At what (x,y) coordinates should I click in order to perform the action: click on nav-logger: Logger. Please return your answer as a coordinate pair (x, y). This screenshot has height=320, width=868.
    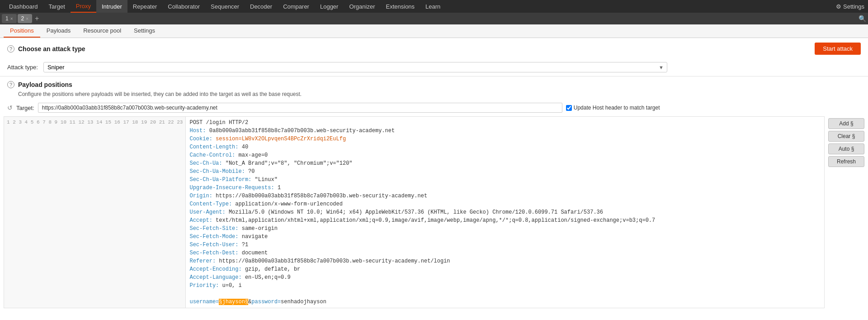
    Looking at the image, I should click on (329, 6).